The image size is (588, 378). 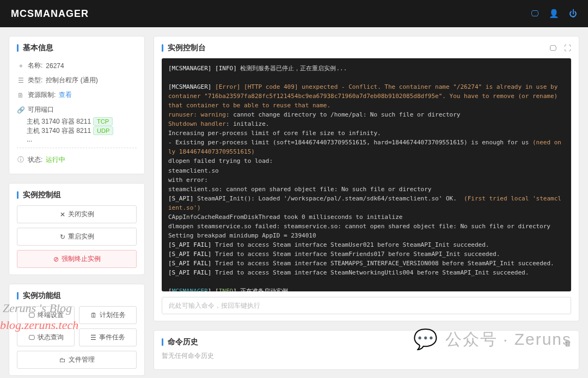 I want to click on doc-icon: 🗎, so click(x=21, y=95).